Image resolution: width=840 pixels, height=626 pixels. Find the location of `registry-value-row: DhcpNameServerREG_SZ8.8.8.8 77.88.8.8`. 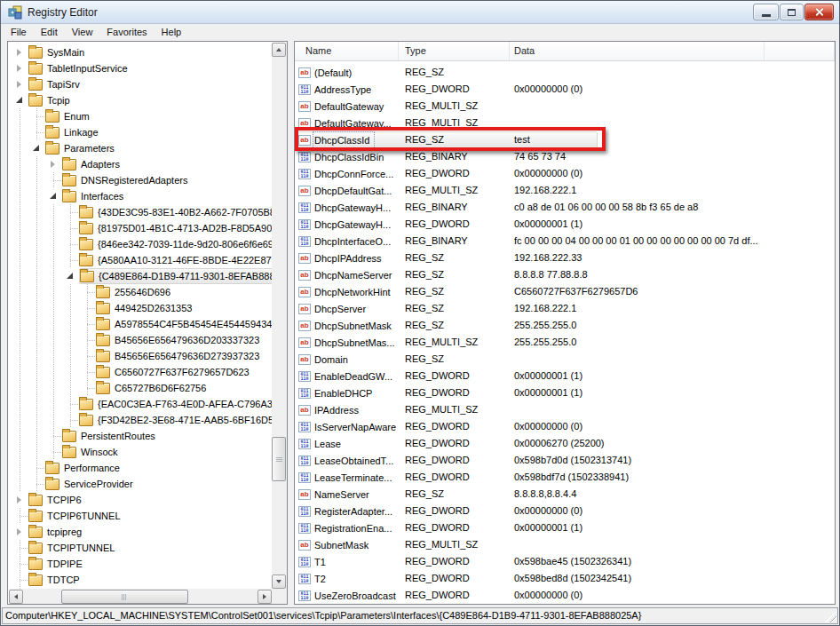

registry-value-row: DhcpNameServerREG_SZ8.8.8.8 77.88.8.8 is located at coordinates (565, 275).